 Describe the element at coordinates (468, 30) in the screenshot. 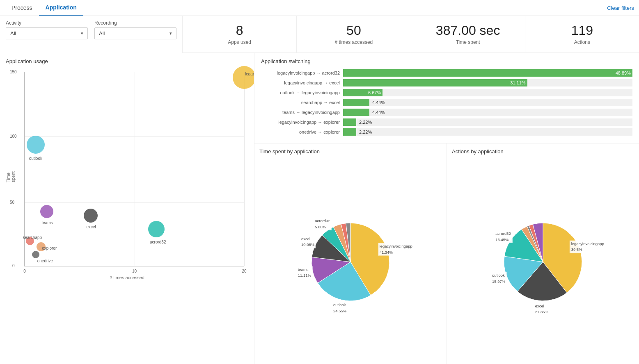

I see `time-spent-value: 387.00 sec` at that location.